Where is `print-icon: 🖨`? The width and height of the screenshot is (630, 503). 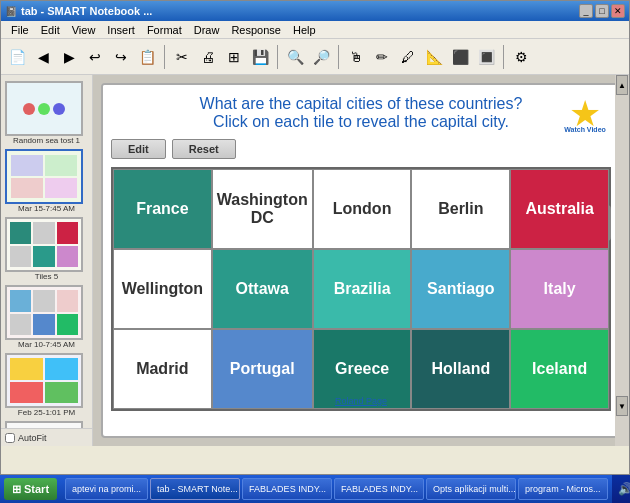 print-icon: 🖨 is located at coordinates (208, 57).